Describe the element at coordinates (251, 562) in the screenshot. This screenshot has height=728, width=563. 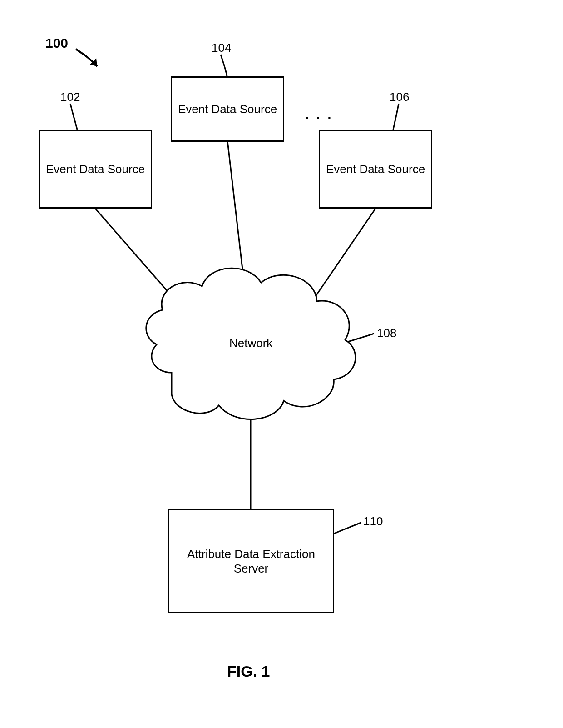
I see `server-label: Attribute Data Extraction Server` at that location.